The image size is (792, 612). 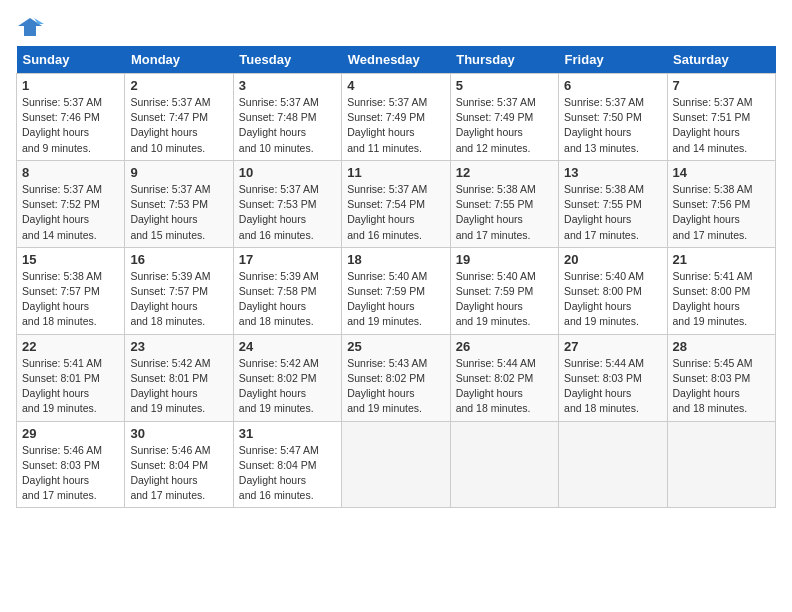 What do you see at coordinates (396, 118) in the screenshot?
I see `calendar-week-0: 1Sunrise: 5:37 AMSunset: 7:46 PMDaylight…` at bounding box center [396, 118].